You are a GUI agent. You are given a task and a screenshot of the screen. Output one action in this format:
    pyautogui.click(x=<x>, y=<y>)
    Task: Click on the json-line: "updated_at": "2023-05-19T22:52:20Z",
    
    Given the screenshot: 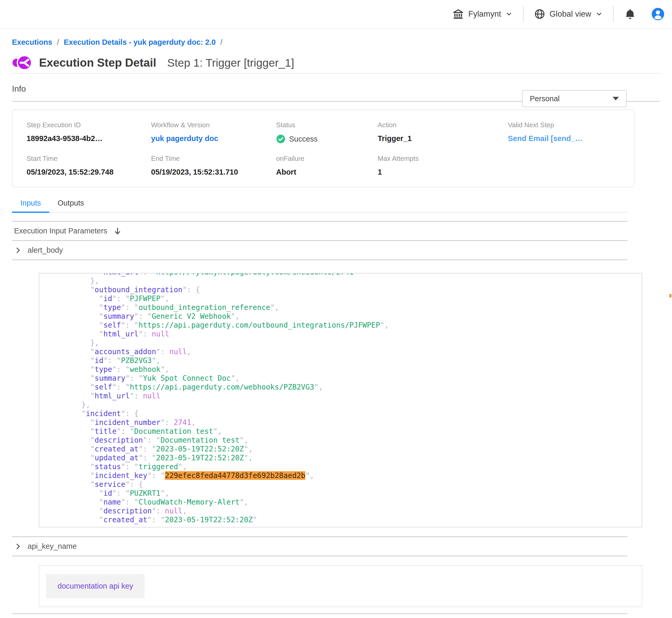 What is the action you would take?
    pyautogui.click(x=342, y=458)
    